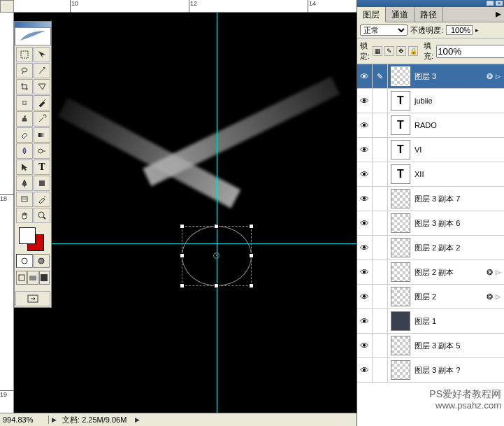 The image size is (504, 426). I want to click on lasso-tool, so click(24, 71).